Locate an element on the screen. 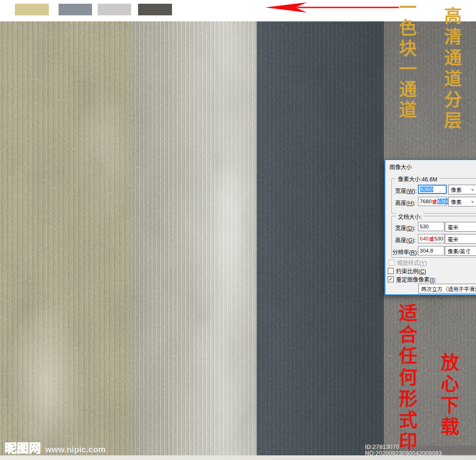 This screenshot has width=476, height=460. pixel-height-unit-select: 像素 ∨ is located at coordinates (462, 202).